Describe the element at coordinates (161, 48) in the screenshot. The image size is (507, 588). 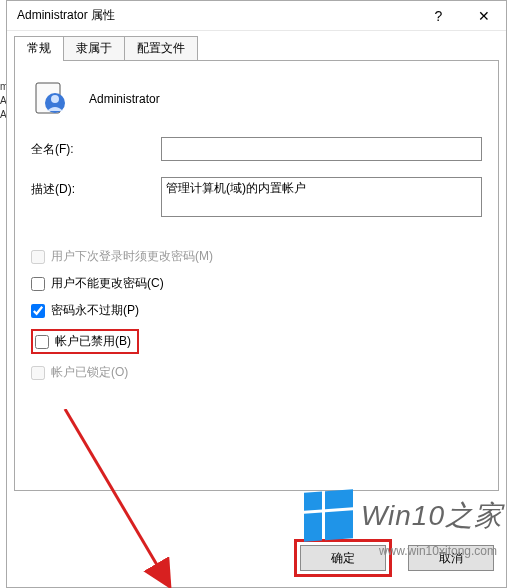
I see `tab-profile: 配置文件` at that location.